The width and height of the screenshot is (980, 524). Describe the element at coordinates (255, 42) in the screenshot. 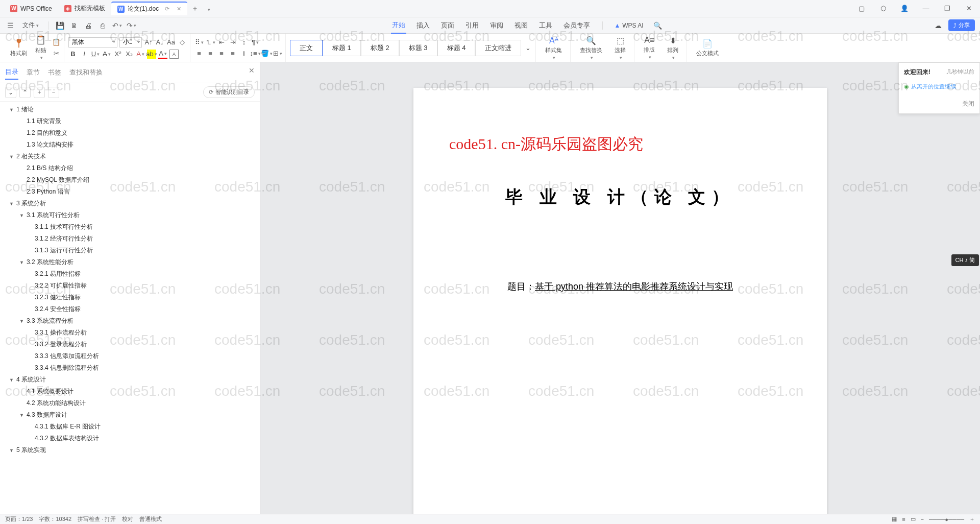

I see `tab-symbol-icon: ¶` at that location.